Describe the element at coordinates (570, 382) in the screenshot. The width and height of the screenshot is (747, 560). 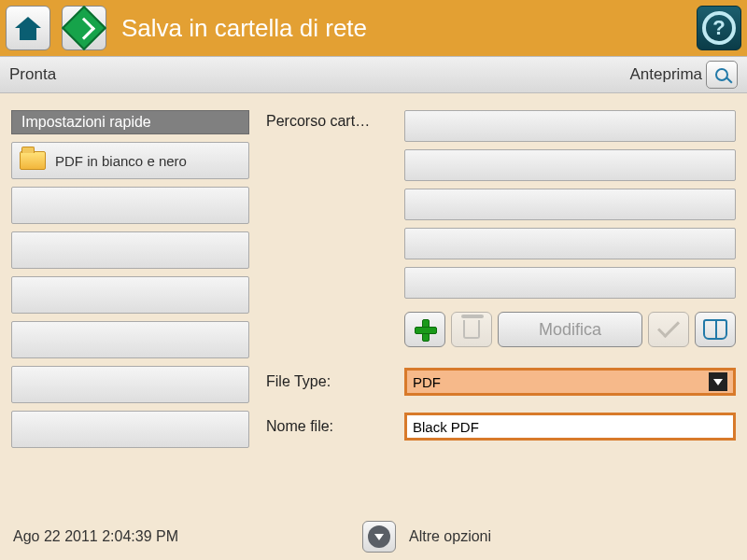
I see `file-type-select: PDF` at that location.